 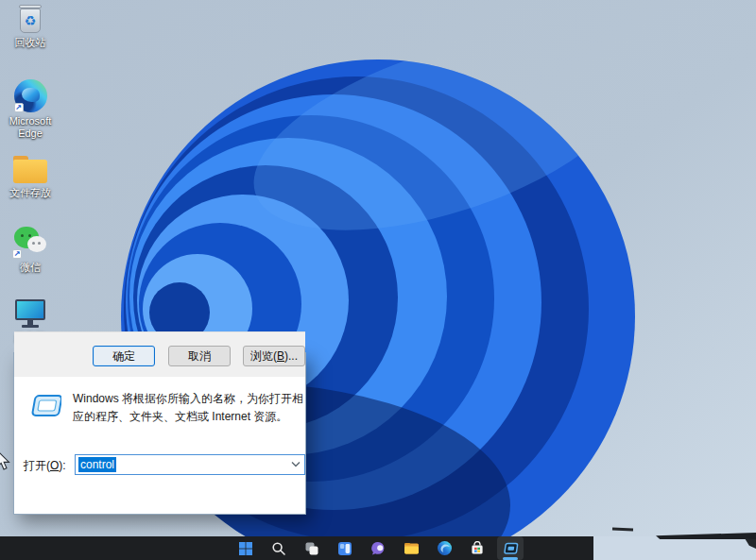 What do you see at coordinates (378, 548) in the screenshot?
I see `chat-icon` at bounding box center [378, 548].